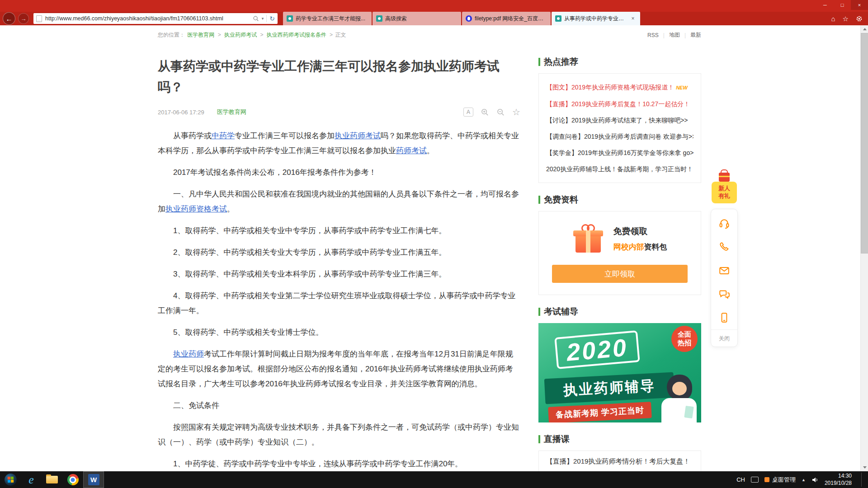 This screenshot has width=868, height=488. What do you see at coordinates (653, 35) in the screenshot?
I see `rss-link: RSS` at bounding box center [653, 35].